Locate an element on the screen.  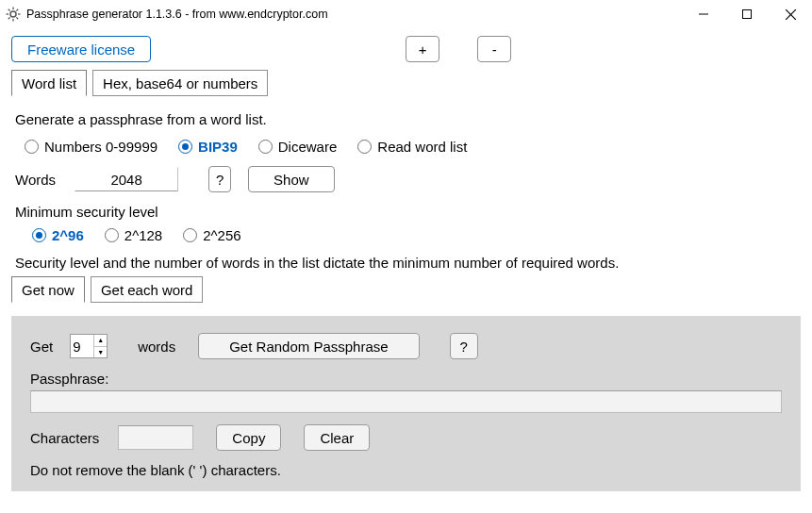
radio-sec-256: 2^256 is located at coordinates (211, 236).